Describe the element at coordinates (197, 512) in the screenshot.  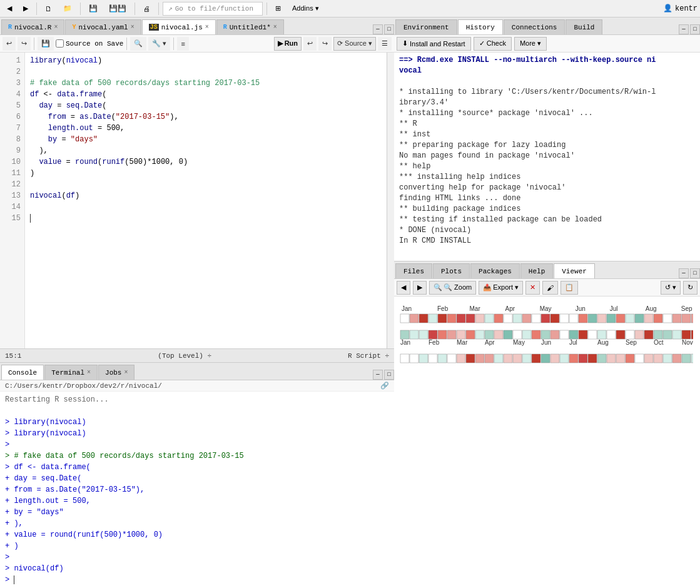
I see `console-line-9: + by = "days"` at that location.